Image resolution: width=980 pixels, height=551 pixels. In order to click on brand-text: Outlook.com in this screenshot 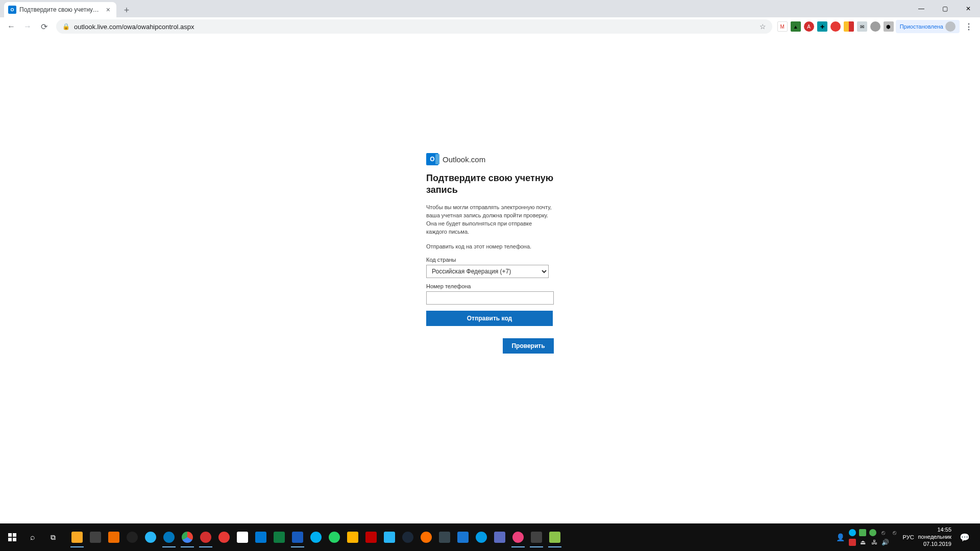, I will do `click(464, 159)`.